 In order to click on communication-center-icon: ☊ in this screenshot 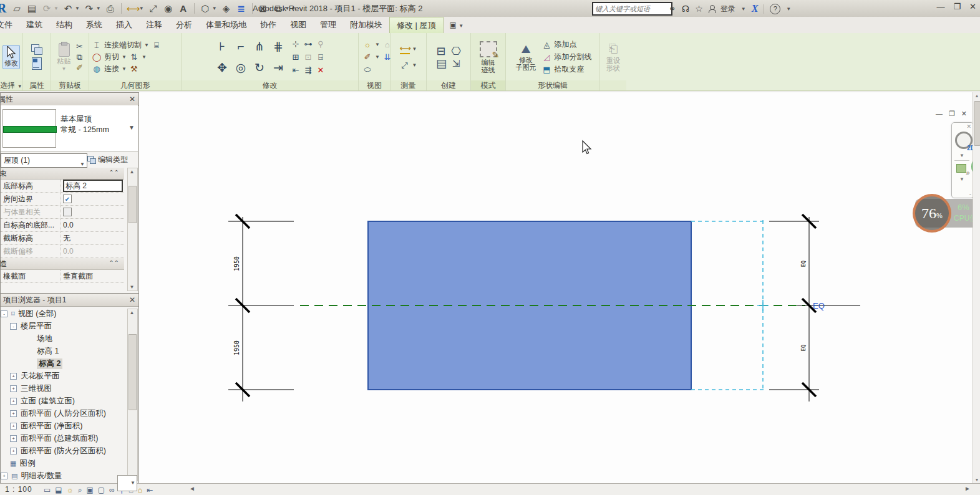, I will do `click(686, 9)`.